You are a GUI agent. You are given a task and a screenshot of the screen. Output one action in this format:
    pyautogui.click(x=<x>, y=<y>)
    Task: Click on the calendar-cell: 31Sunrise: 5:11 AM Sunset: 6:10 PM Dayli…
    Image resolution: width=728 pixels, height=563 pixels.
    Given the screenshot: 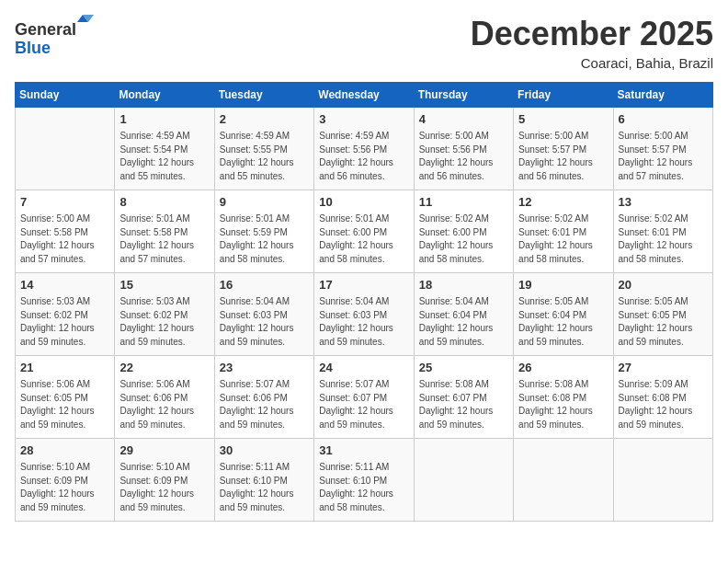 What is the action you would take?
    pyautogui.click(x=364, y=480)
    